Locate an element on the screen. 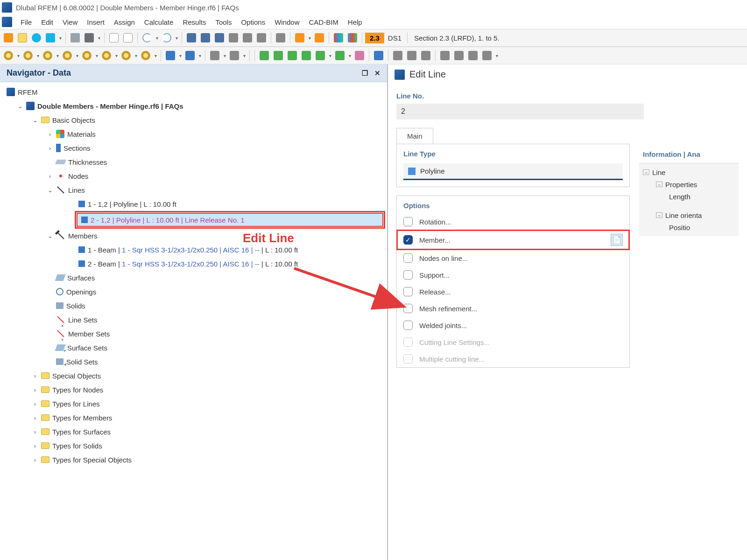  checkbox-release is located at coordinates (408, 292).